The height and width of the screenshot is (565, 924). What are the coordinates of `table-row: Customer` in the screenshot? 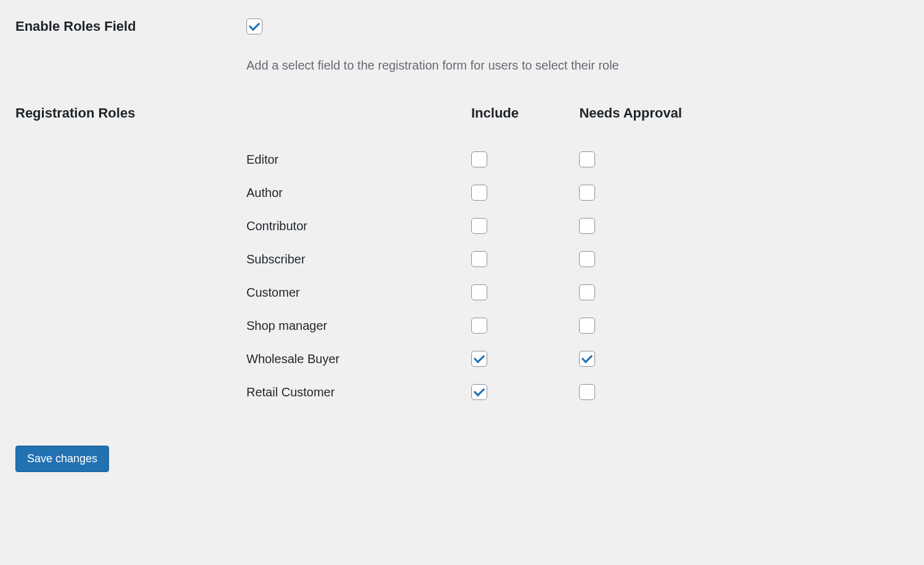 It's located at (530, 292).